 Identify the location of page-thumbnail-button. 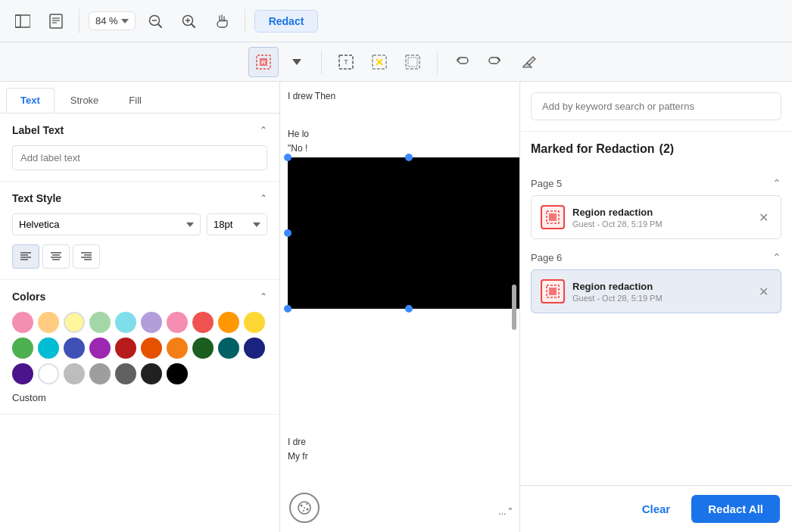
(56, 21).